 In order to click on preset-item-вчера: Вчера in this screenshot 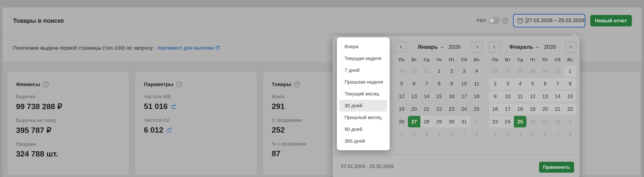, I will do `click(363, 46)`.